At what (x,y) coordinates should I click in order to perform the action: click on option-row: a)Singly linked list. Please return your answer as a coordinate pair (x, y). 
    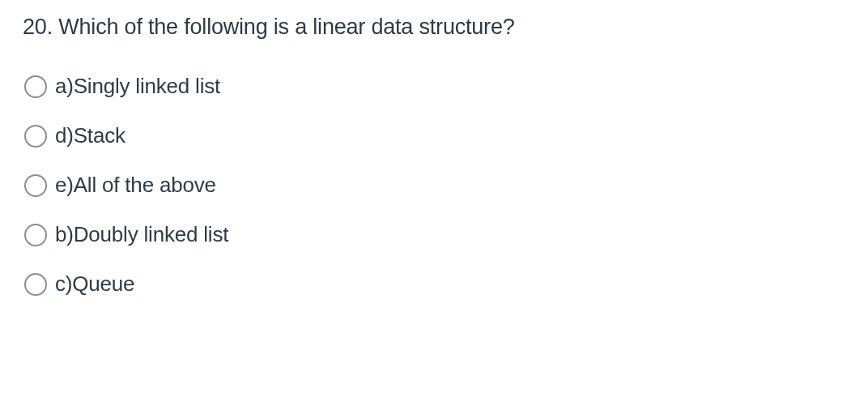
    Looking at the image, I should click on (435, 86).